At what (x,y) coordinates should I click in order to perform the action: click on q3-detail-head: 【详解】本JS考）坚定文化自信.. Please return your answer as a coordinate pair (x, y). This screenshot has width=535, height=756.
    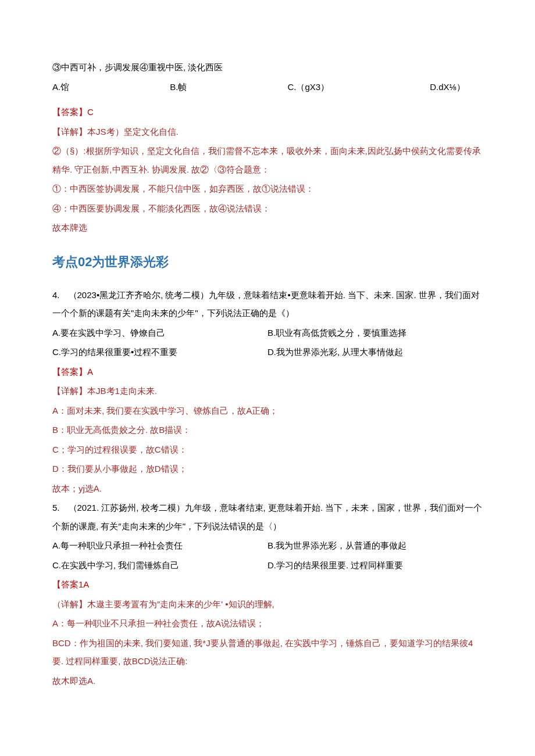
    Looking at the image, I should click on (268, 132).